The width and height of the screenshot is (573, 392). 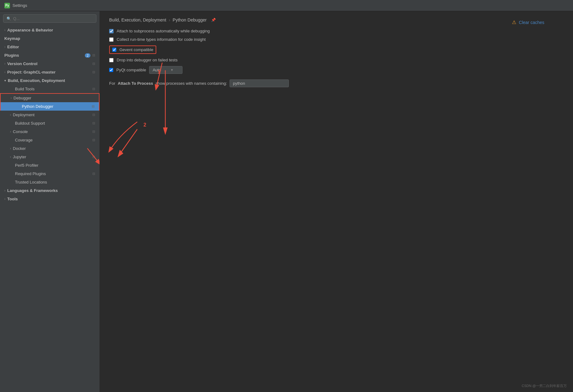 What do you see at coordinates (45, 55) in the screenshot?
I see `sidebar-label-plugins: Plugins` at bounding box center [45, 55].